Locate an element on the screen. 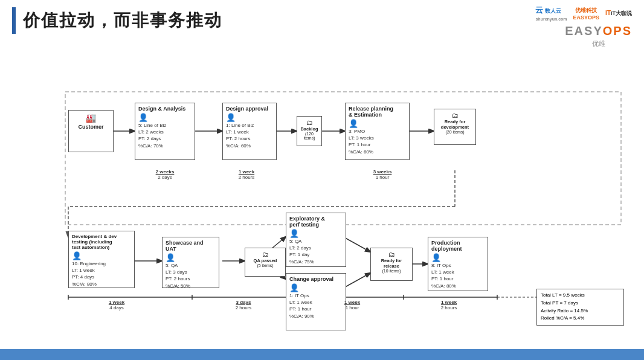 This screenshot has width=644, height=360. exploratory-box: Exploratory &perf testing 👤 5: QA LT: 2 … is located at coordinates (316, 240).